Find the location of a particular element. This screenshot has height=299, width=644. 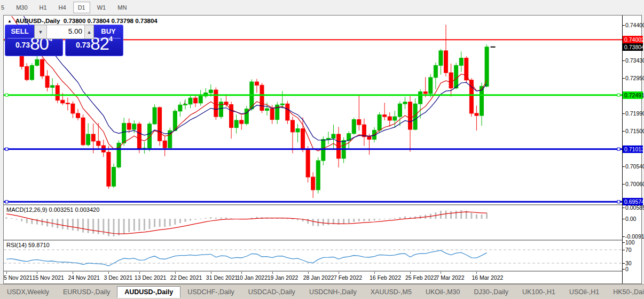

price-axis: 0.744000.734300.729500.719900.715000.705… is located at coordinates (632, 150).